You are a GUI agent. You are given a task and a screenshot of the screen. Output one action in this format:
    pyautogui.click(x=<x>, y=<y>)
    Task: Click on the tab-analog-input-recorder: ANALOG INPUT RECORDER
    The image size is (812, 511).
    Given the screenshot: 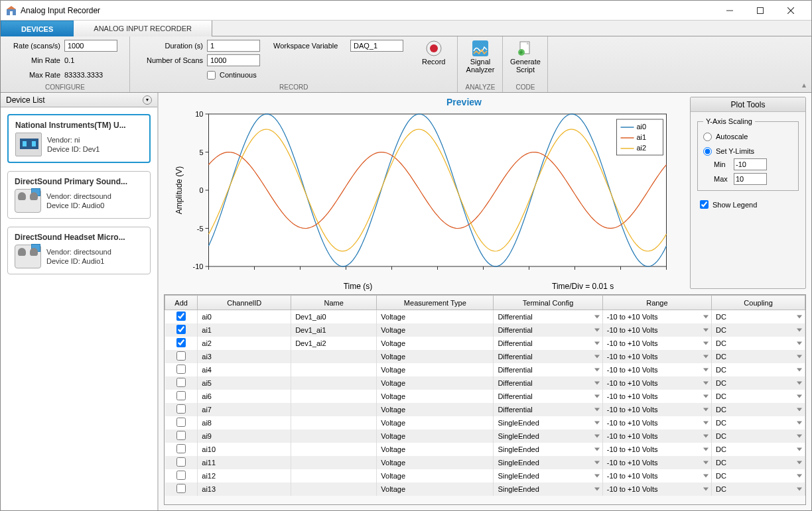 What is the action you would take?
    pyautogui.click(x=143, y=28)
    